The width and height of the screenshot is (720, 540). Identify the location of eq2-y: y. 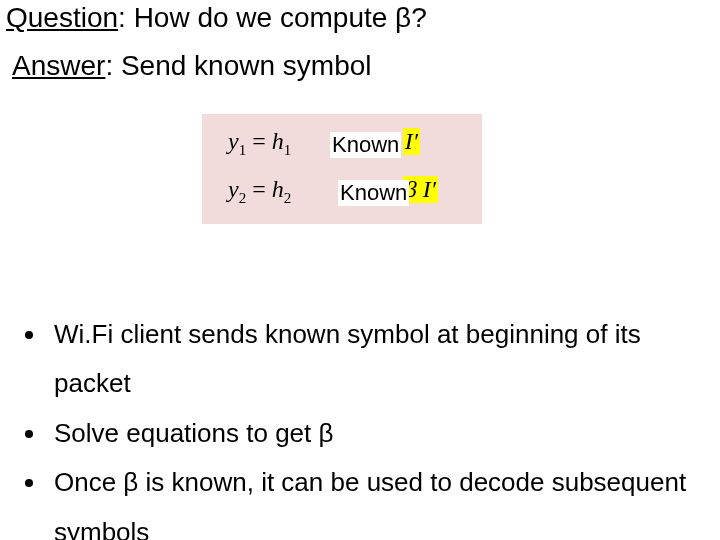
(234, 189).